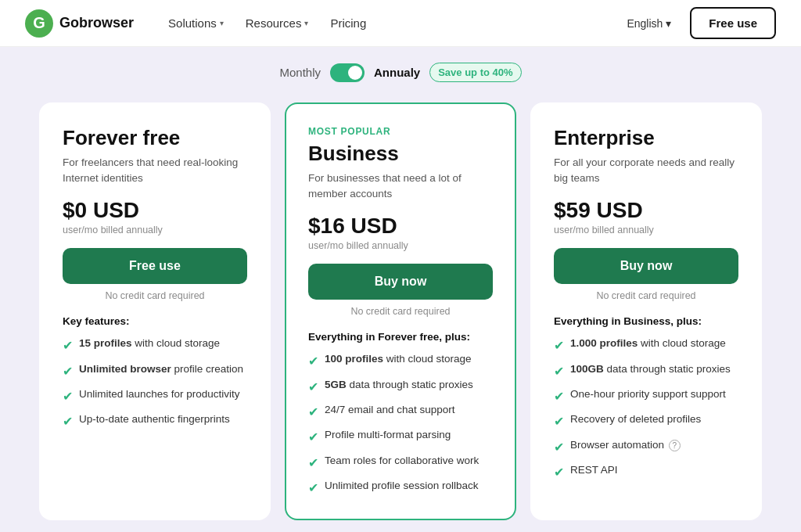 The width and height of the screenshot is (801, 532). I want to click on toggle-knob, so click(355, 73).